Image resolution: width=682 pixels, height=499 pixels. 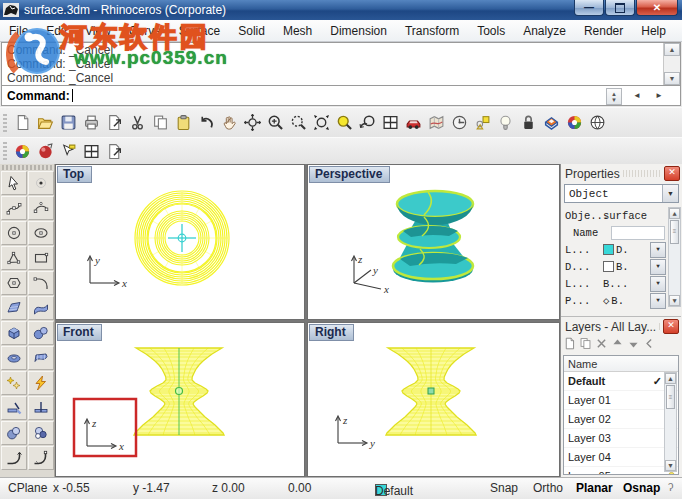 What do you see at coordinates (602, 344) in the screenshot?
I see `layers-tool-delete-layer` at bounding box center [602, 344].